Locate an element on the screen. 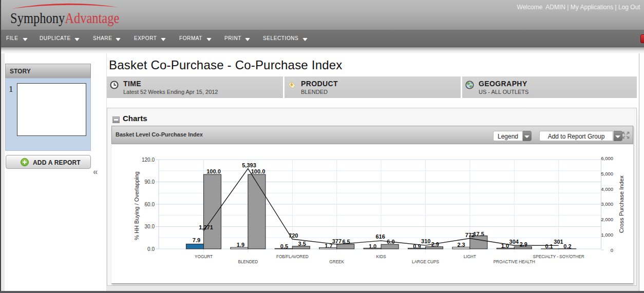 The image size is (644, 293). svg-text: BLENDED is located at coordinates (249, 262).